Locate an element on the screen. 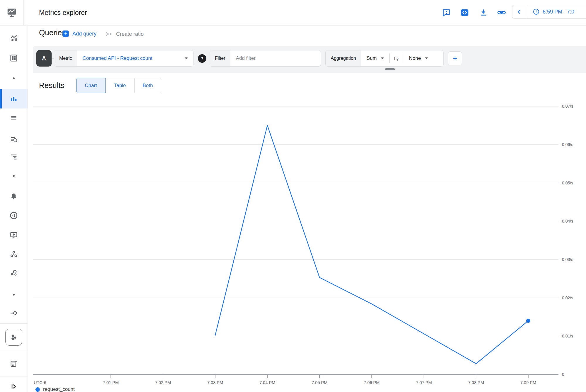 The image size is (586, 392). sidebar-item-groups is located at coordinates (14, 254).